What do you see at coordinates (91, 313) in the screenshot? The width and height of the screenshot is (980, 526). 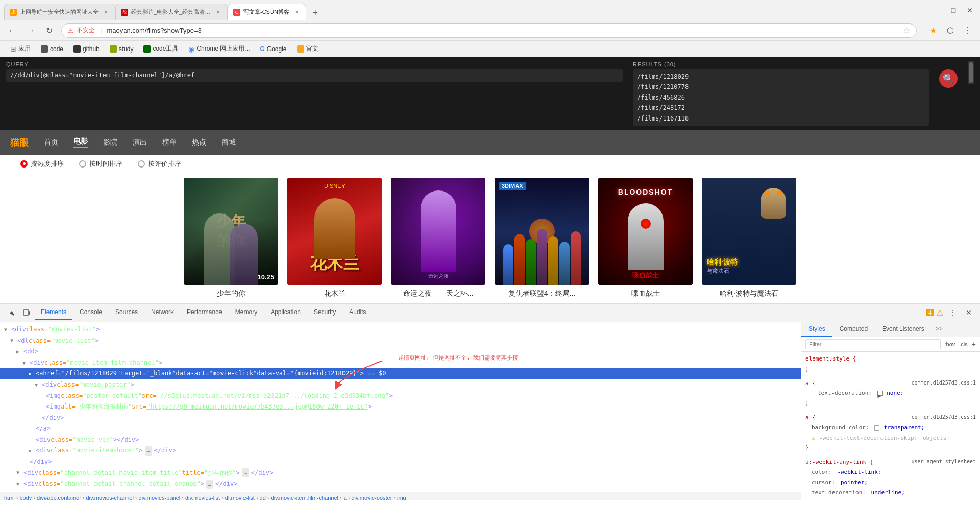 I see `devtools-tab-console: Console` at bounding box center [91, 313].